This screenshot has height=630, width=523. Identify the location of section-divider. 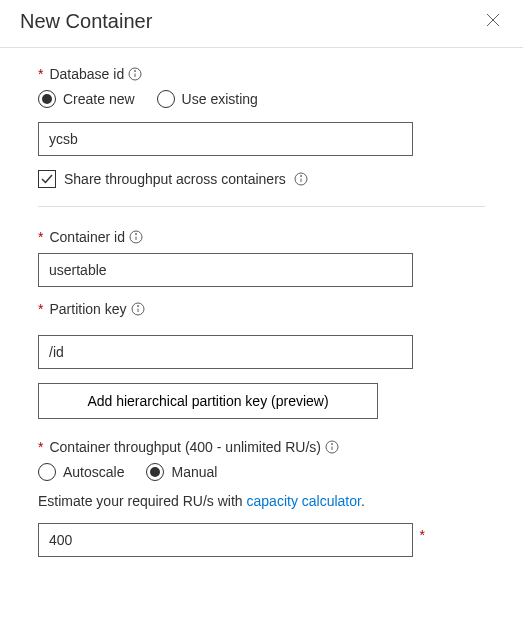
(262, 206).